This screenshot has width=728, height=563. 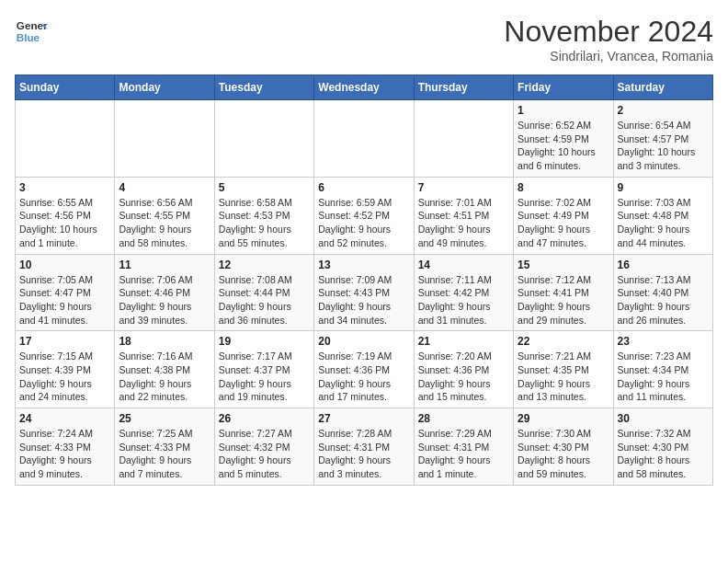 I want to click on day-info: Sunrise: 7:01 AM Sunset: 4:51 PM Dayligh…, so click(x=463, y=223).